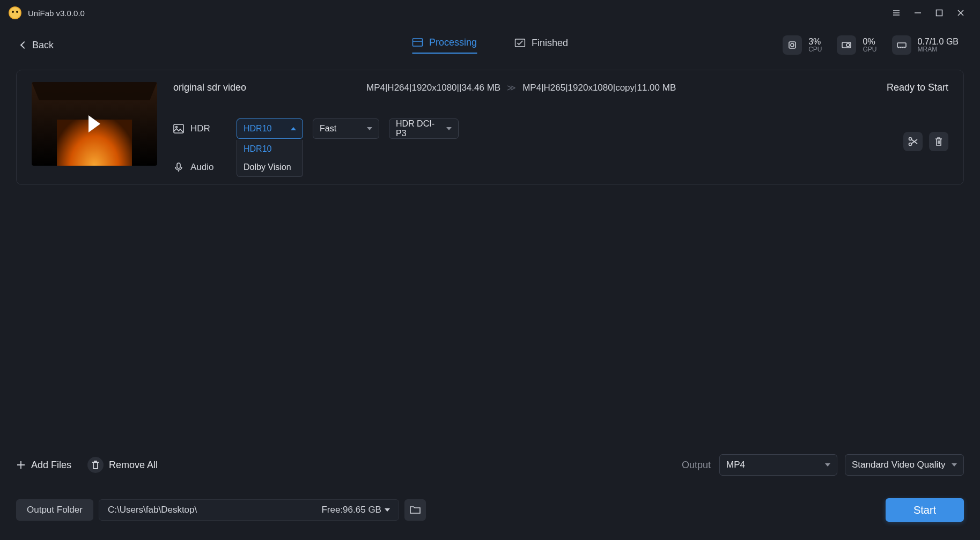 The image size is (980, 540). Describe the element at coordinates (55, 510) in the screenshot. I see `output-folder-button: Output Folder` at that location.